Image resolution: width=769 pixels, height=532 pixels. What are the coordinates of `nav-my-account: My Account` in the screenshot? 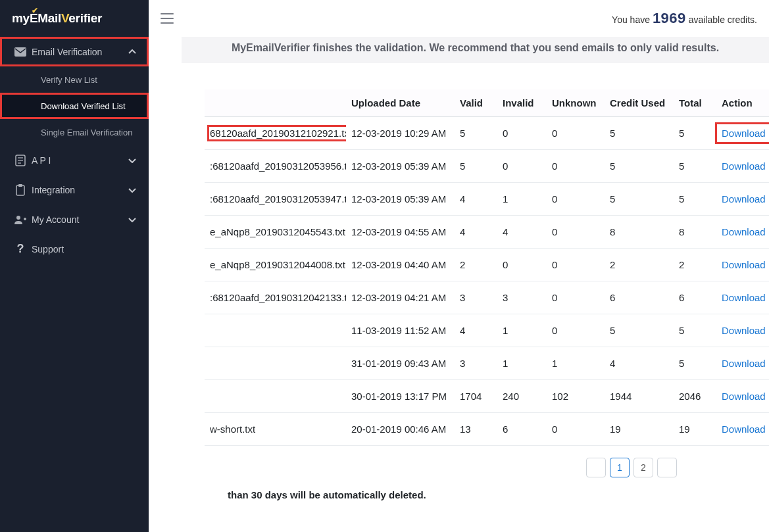 It's located at (74, 220).